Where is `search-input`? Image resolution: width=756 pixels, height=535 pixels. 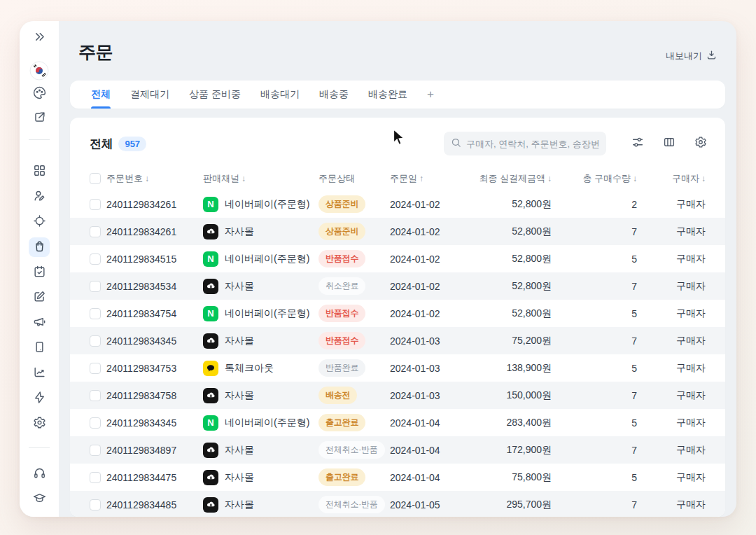 search-input is located at coordinates (533, 144).